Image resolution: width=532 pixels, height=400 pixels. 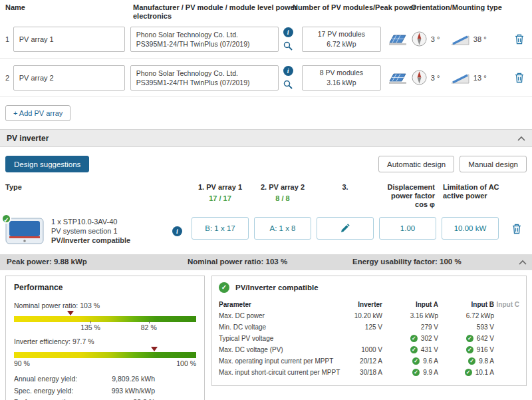 I want to click on stat-label: Annual energy yield:, so click(x=45, y=379).